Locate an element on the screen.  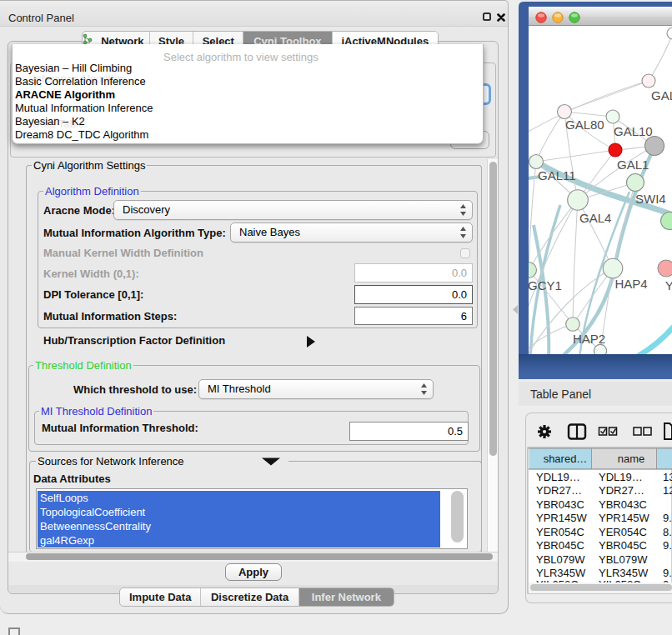
svg-text: 8. is located at coordinates (667, 532).